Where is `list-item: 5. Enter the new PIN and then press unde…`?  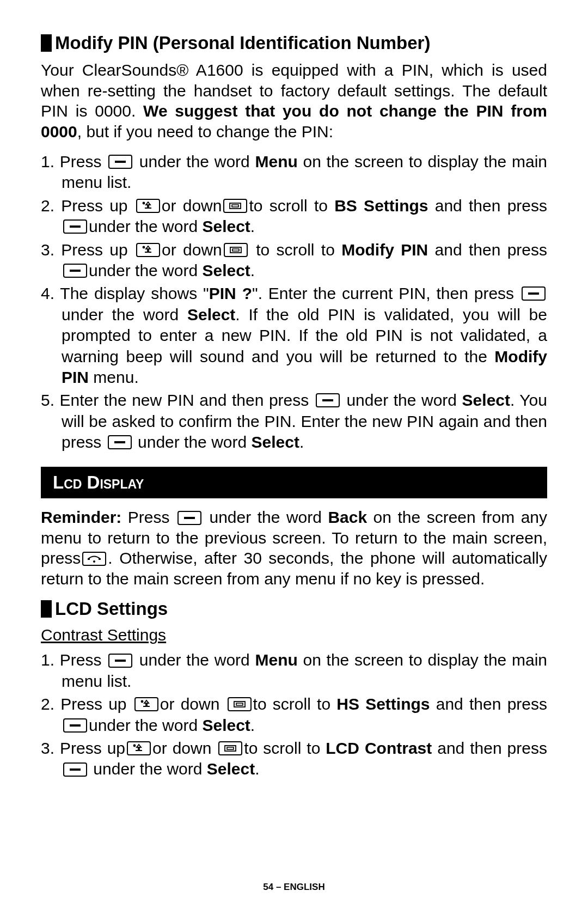 list-item: 5. Enter the new PIN and then press unde… is located at coordinates (294, 422).